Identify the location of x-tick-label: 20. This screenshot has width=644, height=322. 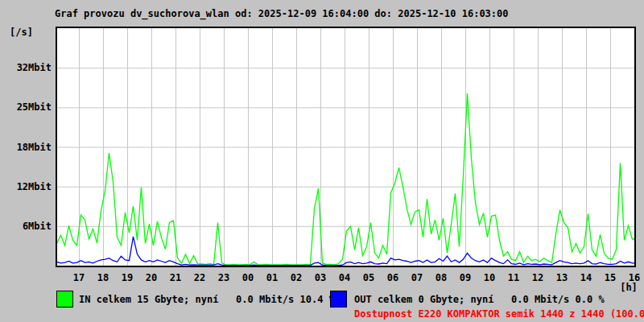
(151, 278).